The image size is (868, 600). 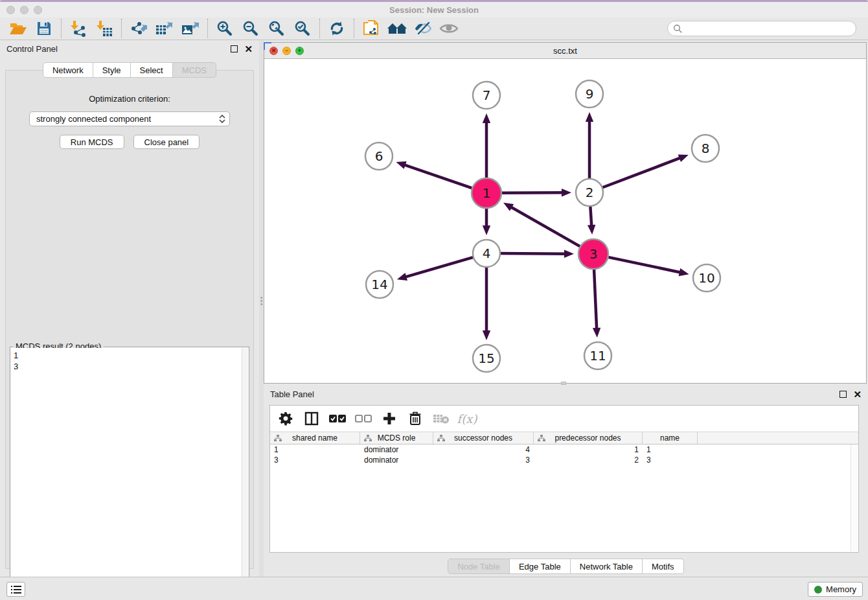 What do you see at coordinates (234, 49) in the screenshot?
I see `float-panel-icon` at bounding box center [234, 49].